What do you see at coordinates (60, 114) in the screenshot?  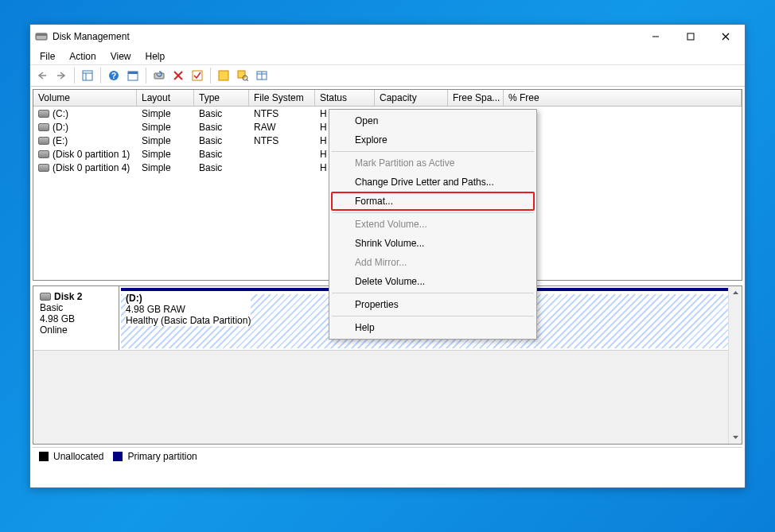 I see `cell-volume: (C:)` at bounding box center [60, 114].